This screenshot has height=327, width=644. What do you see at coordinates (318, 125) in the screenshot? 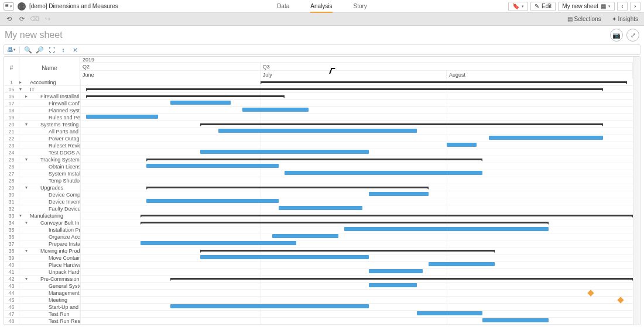
I see `gantt-row: 20▾Systems Testing` at bounding box center [318, 125].